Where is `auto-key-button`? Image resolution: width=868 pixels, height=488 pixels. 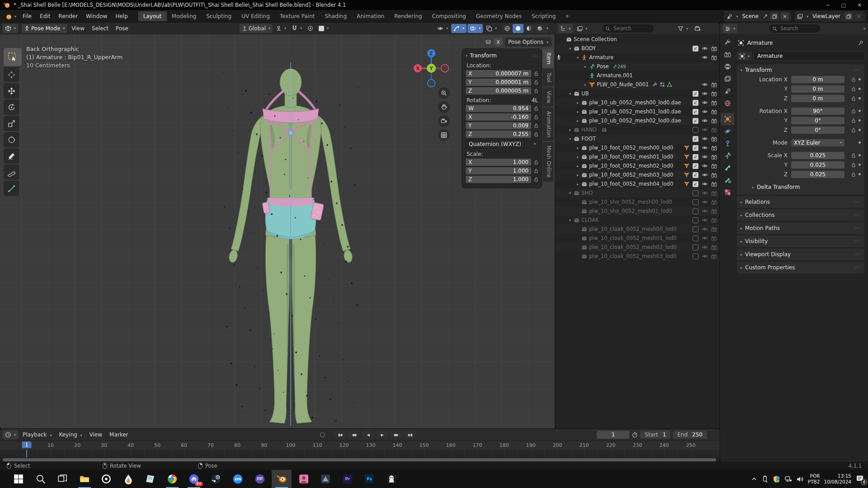
auto-key-button is located at coordinates (322, 435).